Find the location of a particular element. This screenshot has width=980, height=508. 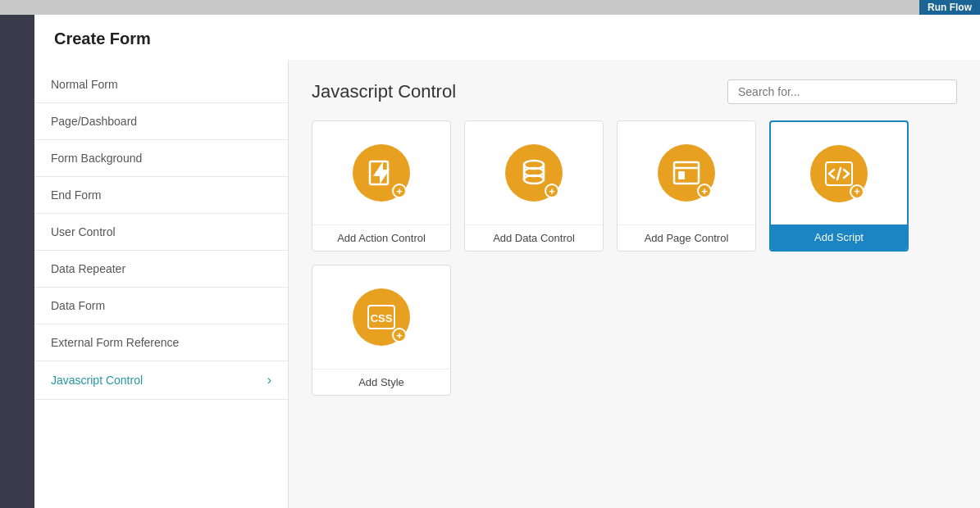

sidebar-item-label-javascript-control: Javascript Control is located at coordinates (97, 380).